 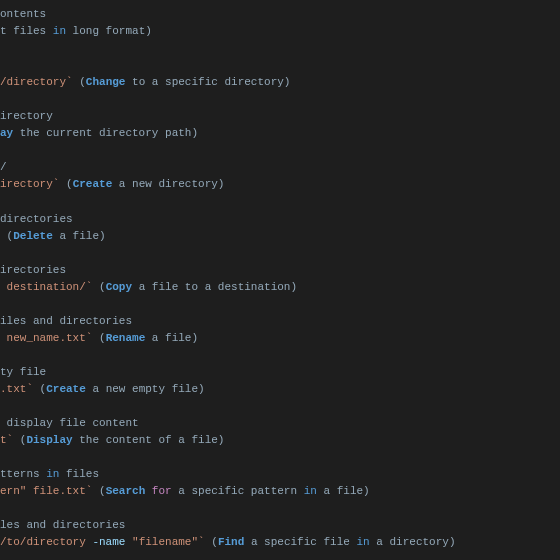 I want to click on code-token: files, so click(x=79, y=474).